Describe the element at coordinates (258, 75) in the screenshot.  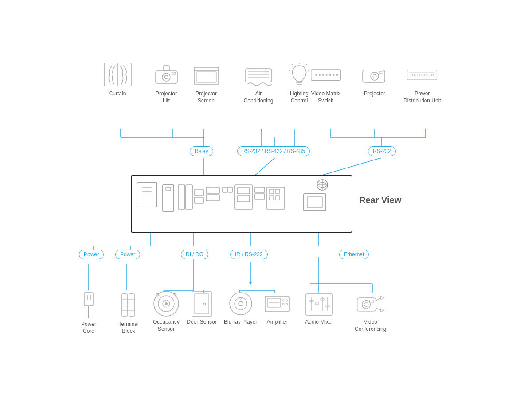
I see `air-conditioning-icon` at that location.